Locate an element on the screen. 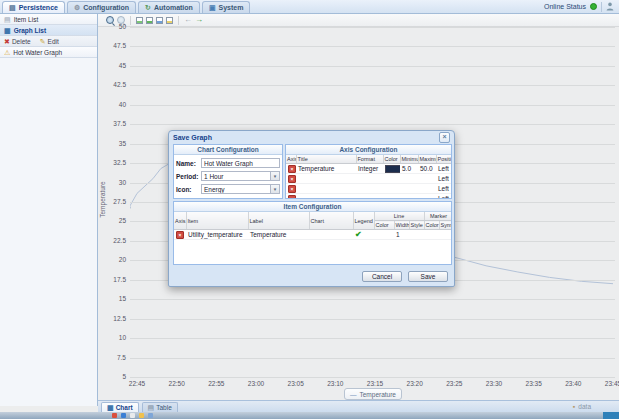  top-tabs: ▤Persistence⚙Configuration↻Automation▣Sy… is located at coordinates (125, 6).